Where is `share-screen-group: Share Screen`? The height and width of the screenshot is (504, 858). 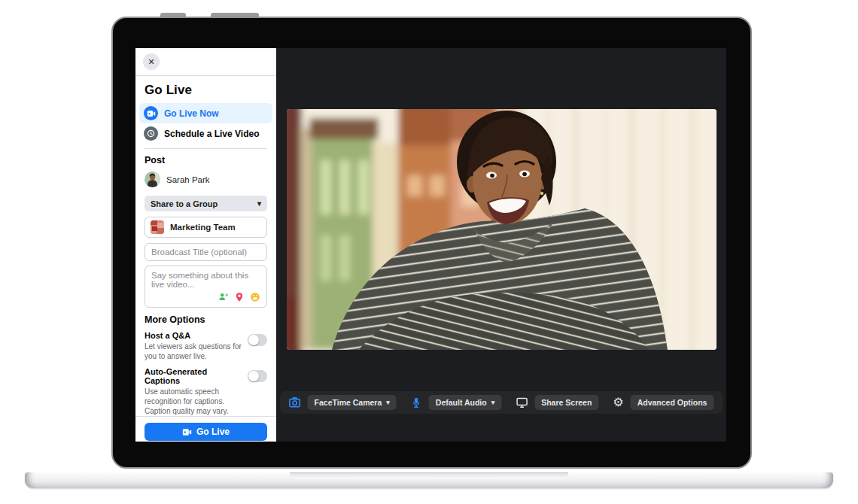
share-screen-group: Share Screen is located at coordinates (557, 402).